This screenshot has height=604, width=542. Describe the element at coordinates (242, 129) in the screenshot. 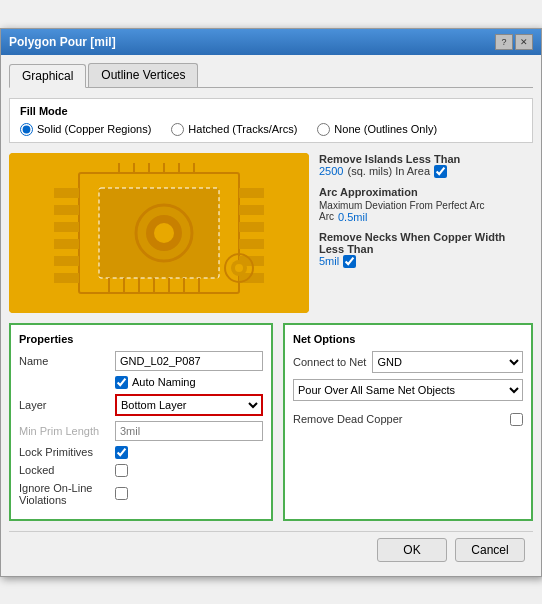

I see `fill-hatched-label: Hatched (Tracks/Arcs)` at that location.